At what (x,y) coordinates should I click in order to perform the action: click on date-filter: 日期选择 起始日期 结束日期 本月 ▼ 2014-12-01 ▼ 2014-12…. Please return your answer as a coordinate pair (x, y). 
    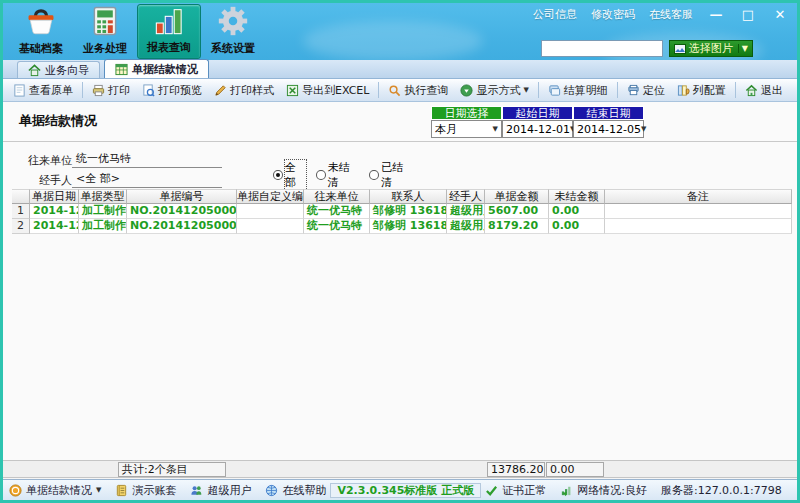
    Looking at the image, I should click on (538, 122).